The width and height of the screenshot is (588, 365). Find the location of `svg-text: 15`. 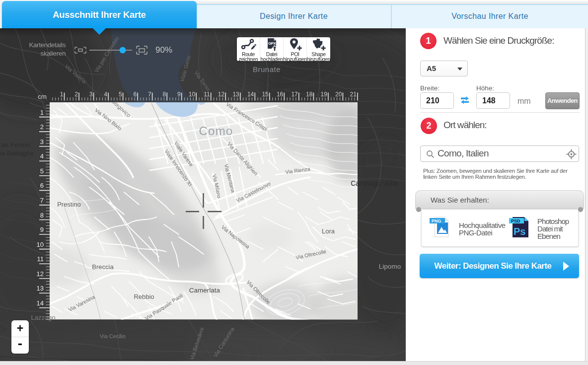

svg-text: 15 is located at coordinates (265, 94).